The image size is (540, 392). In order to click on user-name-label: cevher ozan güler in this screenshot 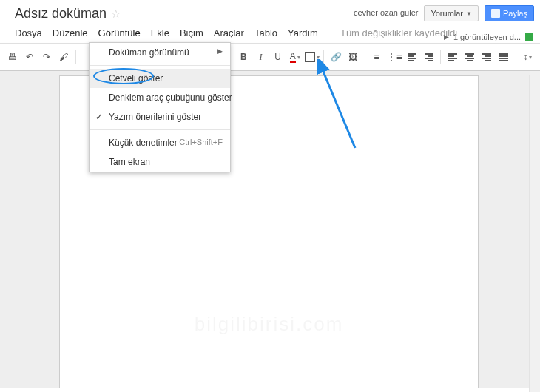, I will do `click(386, 13)`.